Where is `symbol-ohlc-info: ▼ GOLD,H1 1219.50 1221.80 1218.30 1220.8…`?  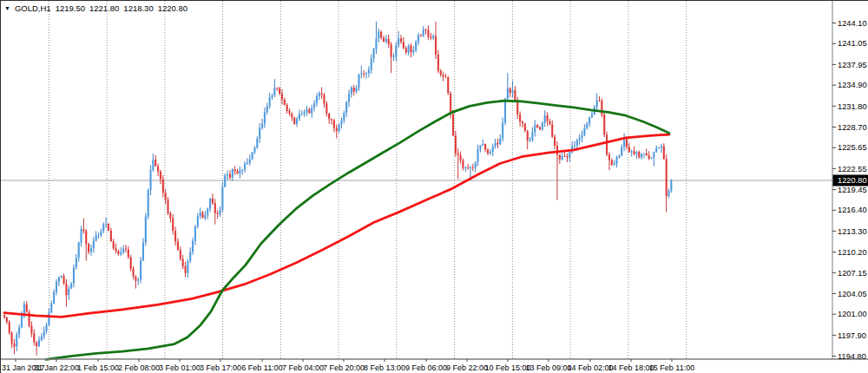 symbol-ohlc-info: ▼ GOLD,H1 1219.50 1221.80 1218.30 1220.8… is located at coordinates (95, 9).